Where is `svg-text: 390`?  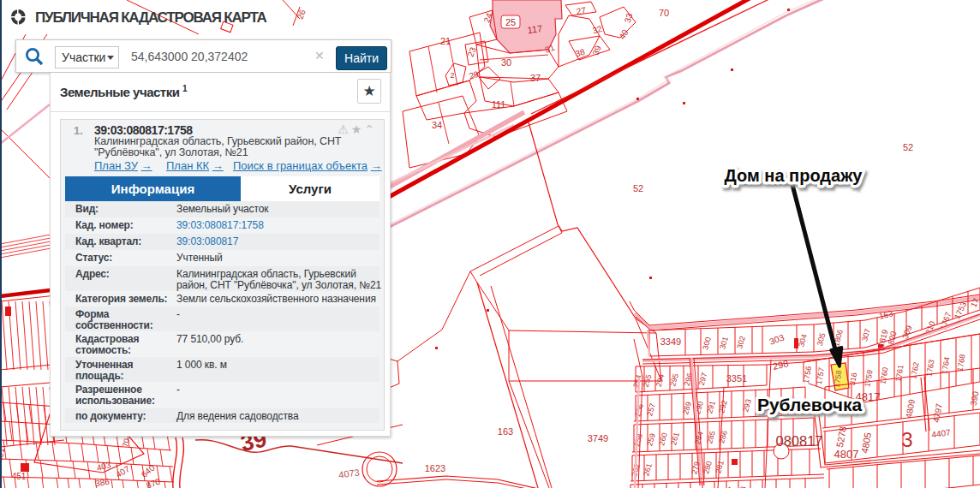 svg-text: 390 is located at coordinates (975, 399).